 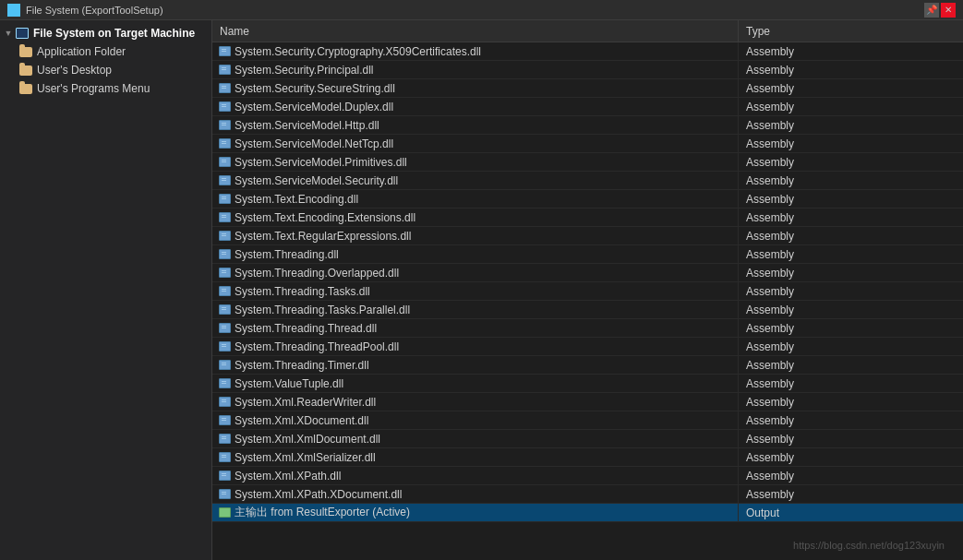 What do you see at coordinates (475, 310) in the screenshot?
I see `row-name-15: System.Threading.Tasks.Parallel.dll` at bounding box center [475, 310].